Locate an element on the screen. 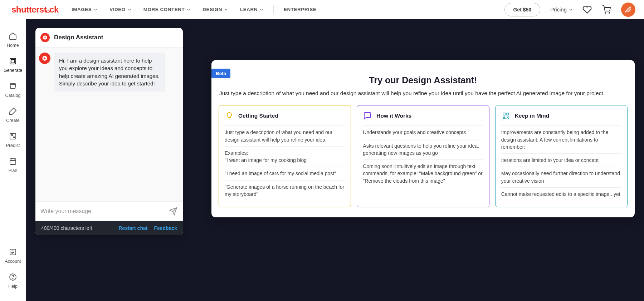  sidebar-item-label: Plan is located at coordinates (13, 171).